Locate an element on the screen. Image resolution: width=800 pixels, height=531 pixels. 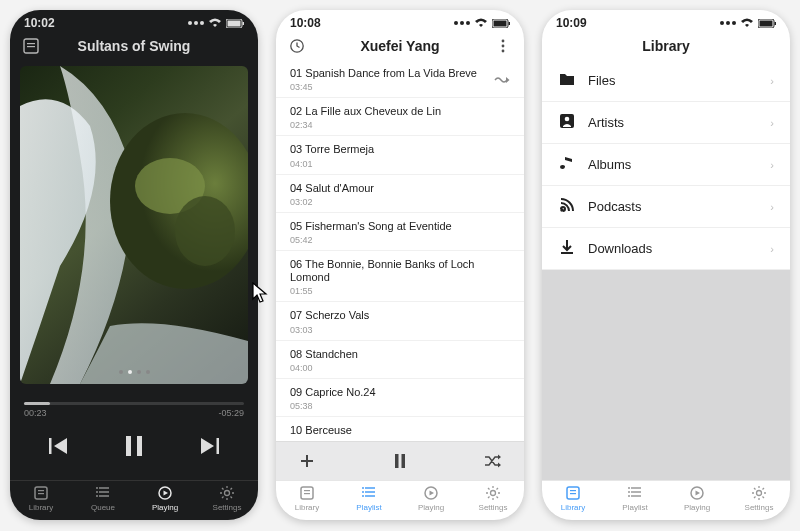
track-duration: 04:01 is located at coordinates (400, 164).